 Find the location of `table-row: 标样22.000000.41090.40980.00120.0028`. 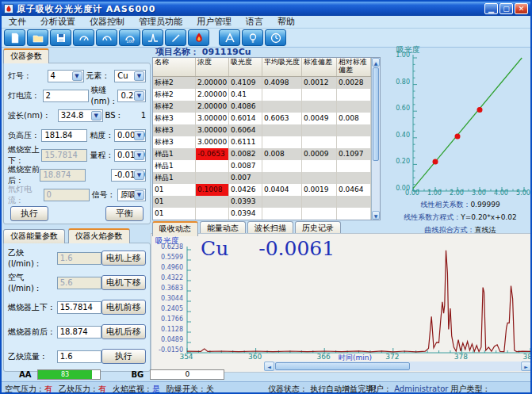

table-row: 标样22.000000.41090.40980.00120.0028 is located at coordinates (262, 82).